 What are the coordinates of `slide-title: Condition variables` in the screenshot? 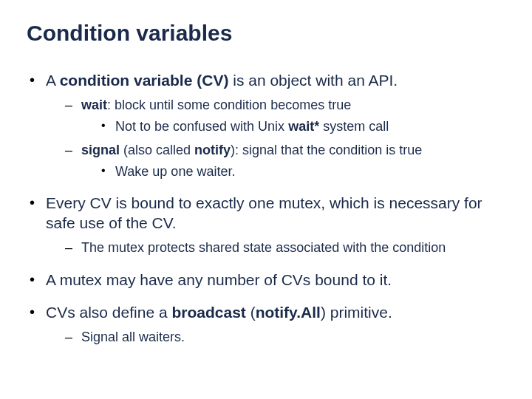 It's located at (266, 33).